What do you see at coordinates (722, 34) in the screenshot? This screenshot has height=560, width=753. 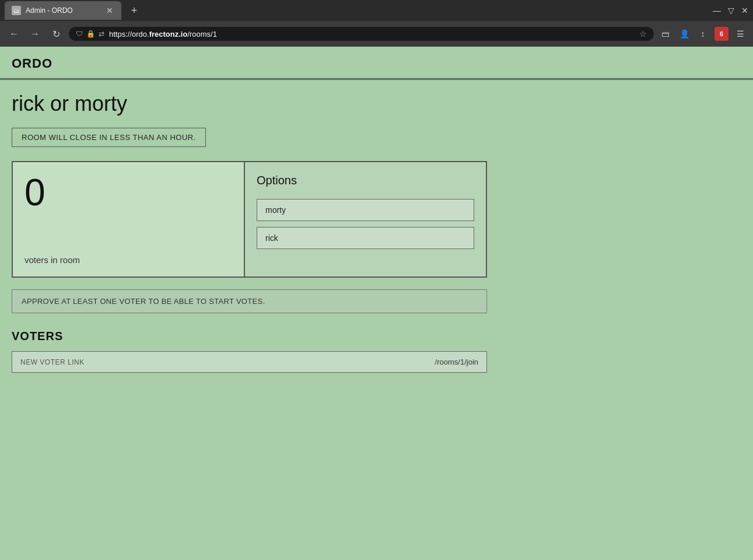 I see `ext-badge-icon: 6` at bounding box center [722, 34].